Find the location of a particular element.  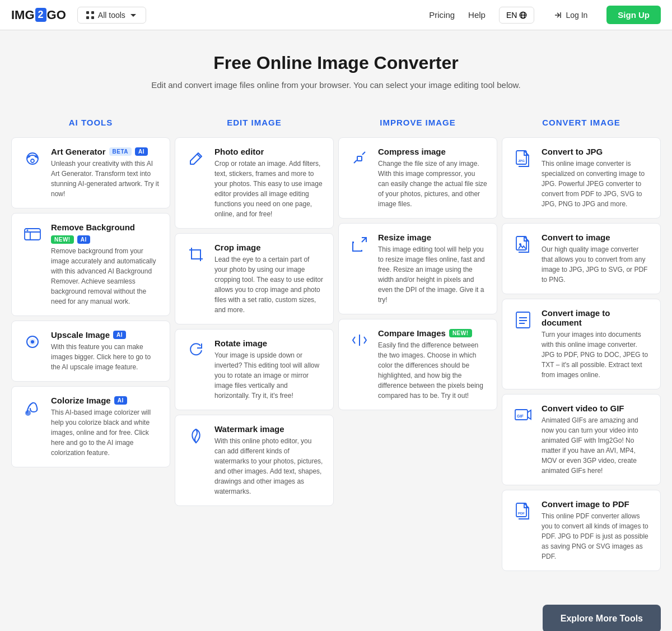

convert-to-image-desc: Our high quality image converter that al… is located at coordinates (596, 265).